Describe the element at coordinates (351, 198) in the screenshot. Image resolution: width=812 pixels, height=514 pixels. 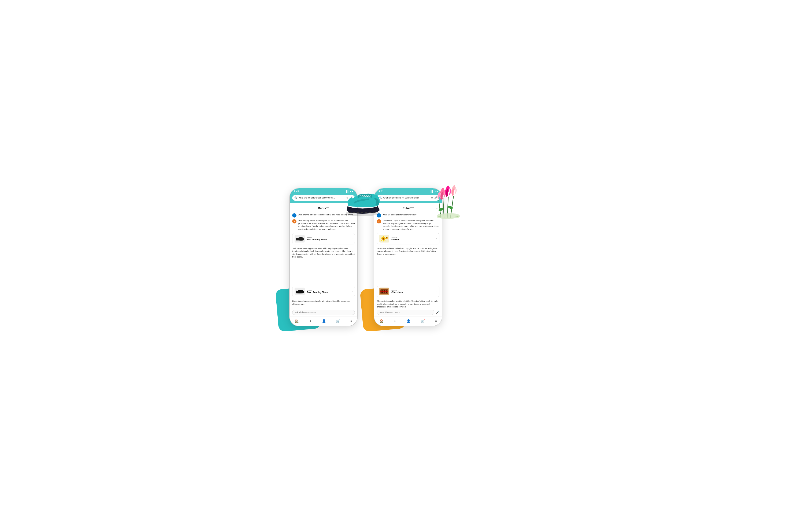
I see `left-mic-icon: 🎤` at that location.